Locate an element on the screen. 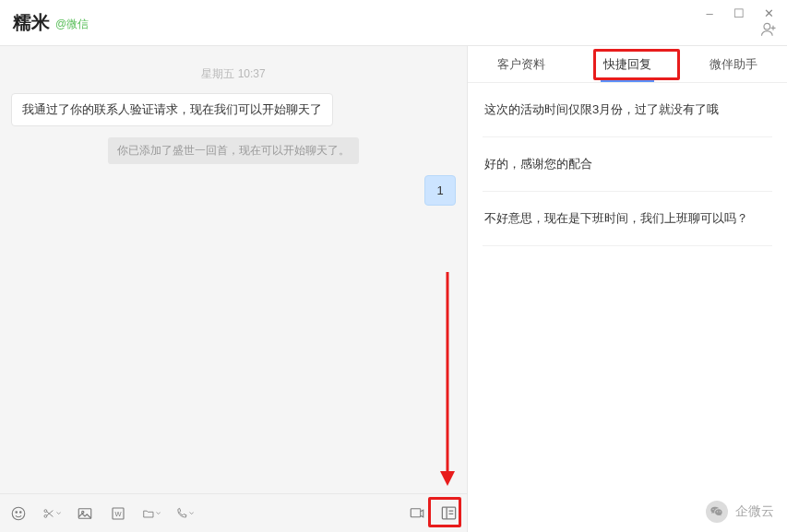 The height and width of the screenshot is (532, 787). quick-reply-item: 好的，感谢您的配合 is located at coordinates (627, 164).